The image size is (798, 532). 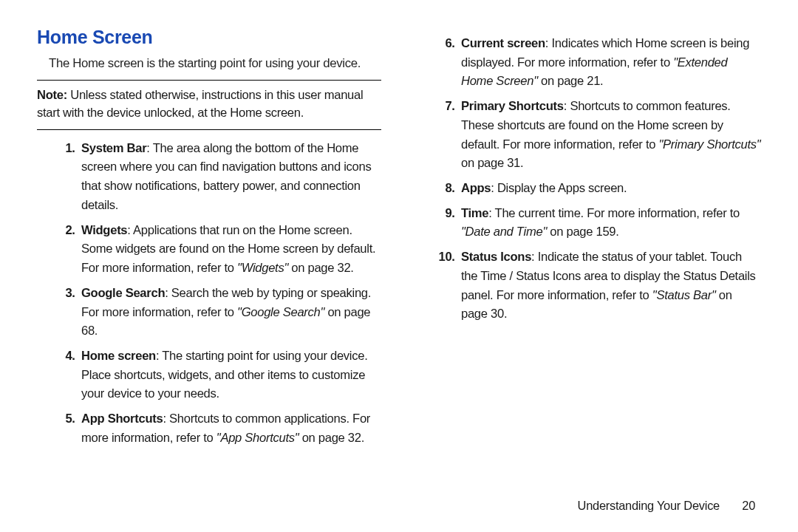 I want to click on note-text: Unless stated otherwise, instructions in…, so click(x=200, y=103).